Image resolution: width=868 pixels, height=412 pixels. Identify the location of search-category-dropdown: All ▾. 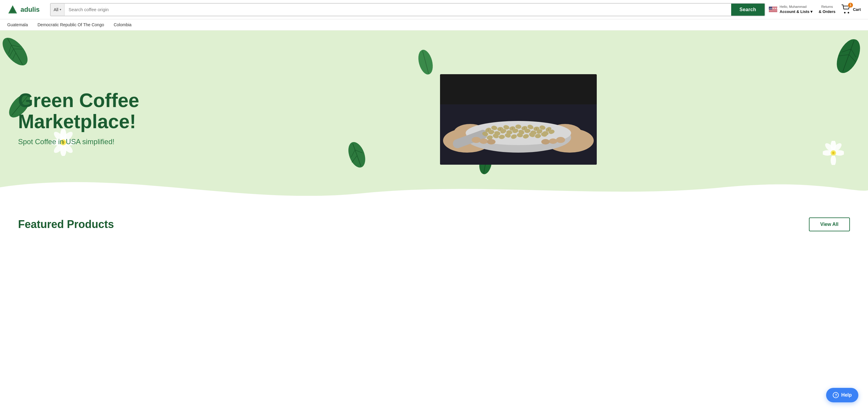
(57, 10).